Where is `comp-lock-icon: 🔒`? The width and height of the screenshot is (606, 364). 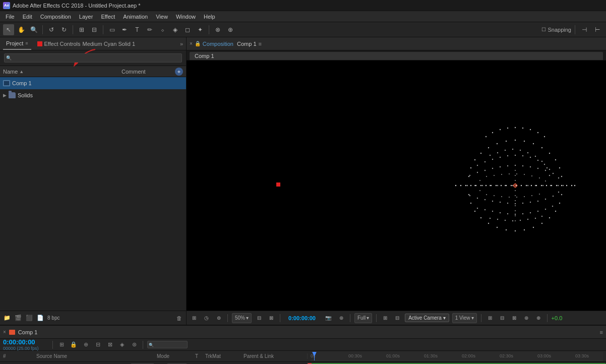 comp-lock-icon: 🔒 is located at coordinates (198, 43).